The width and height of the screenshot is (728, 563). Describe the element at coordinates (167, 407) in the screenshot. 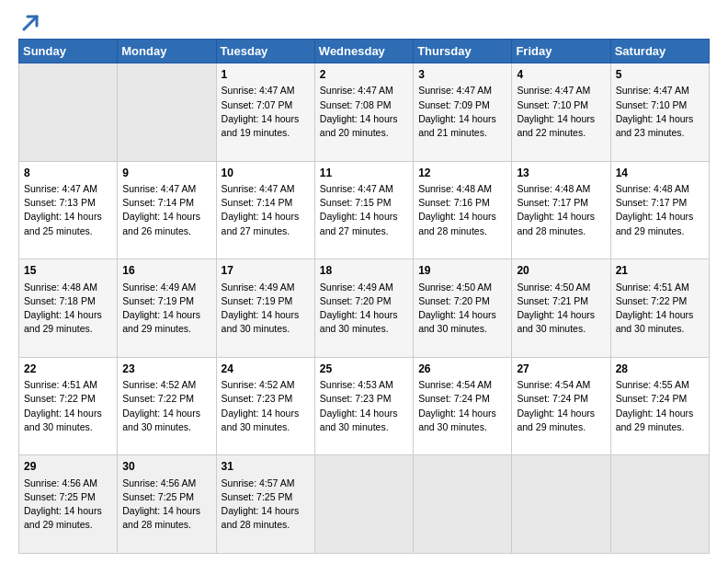

I see `calendar-day-23: 23Sunrise: 4:52 AMSunset: 7:22 PMDayligh…` at that location.